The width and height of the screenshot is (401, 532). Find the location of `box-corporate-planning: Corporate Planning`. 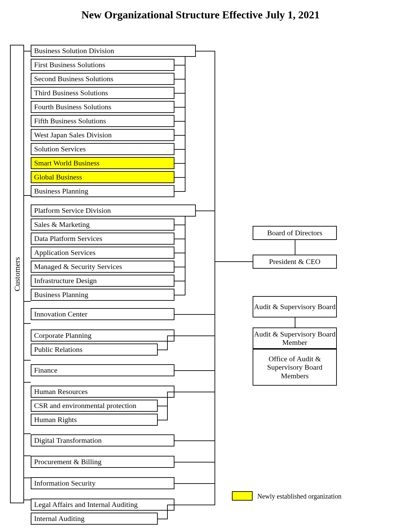

box-corporate-planning: Corporate Planning is located at coordinates (103, 336).